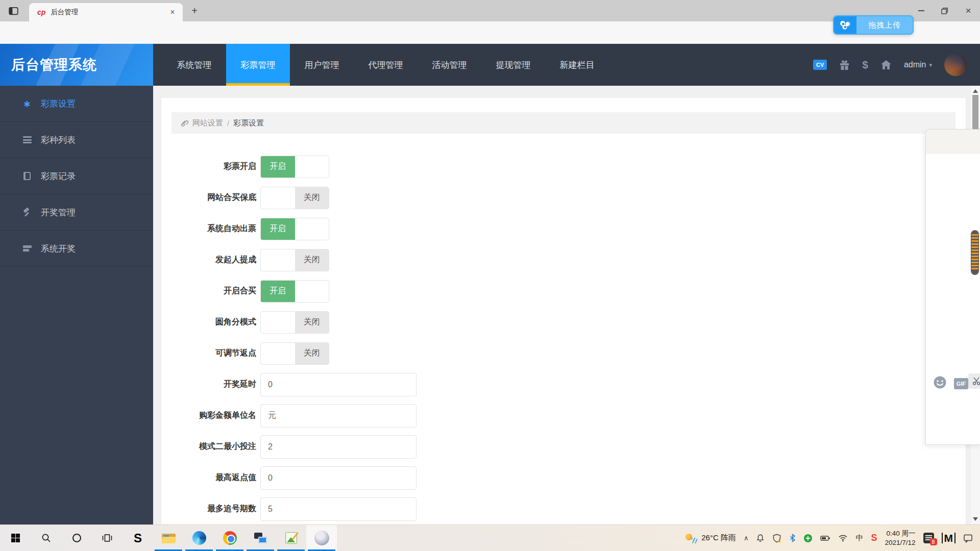  What do you see at coordinates (564, 166) in the screenshot?
I see `form-row-lottery-enable: 彩票开启 开启` at bounding box center [564, 166].